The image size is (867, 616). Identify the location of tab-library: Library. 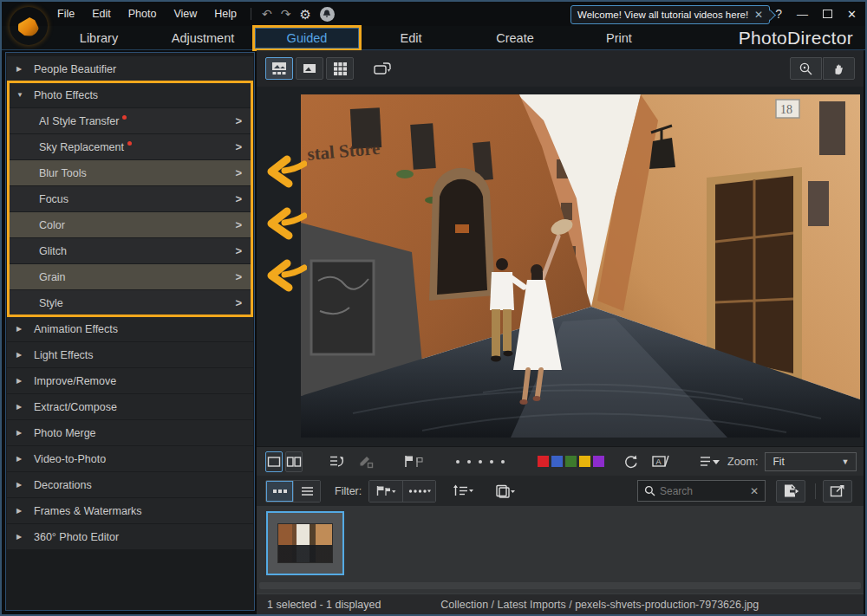
(99, 38).